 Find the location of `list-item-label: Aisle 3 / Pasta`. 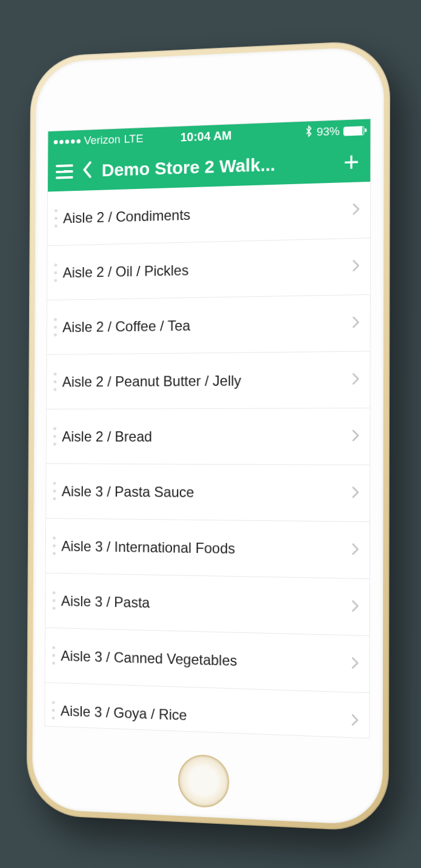

list-item-label: Aisle 3 / Pasta is located at coordinates (206, 603).